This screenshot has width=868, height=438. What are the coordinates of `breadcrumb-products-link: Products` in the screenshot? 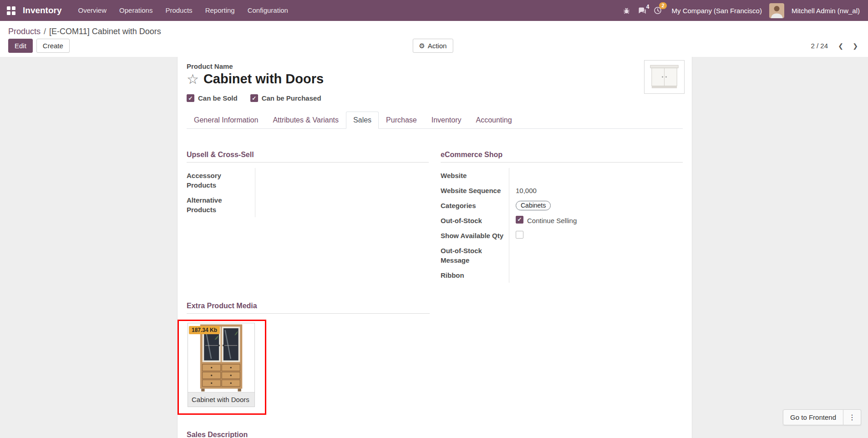 It's located at (25, 32).